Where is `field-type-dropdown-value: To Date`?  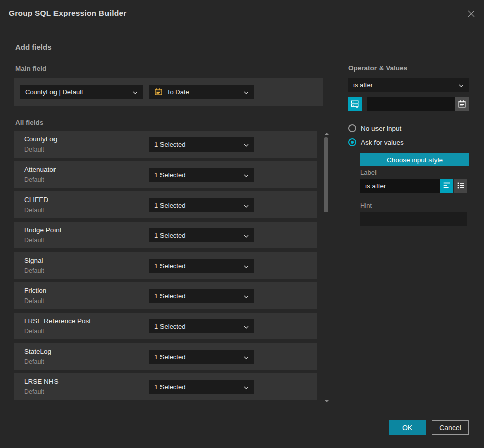 field-type-dropdown-value: To Date is located at coordinates (204, 92).